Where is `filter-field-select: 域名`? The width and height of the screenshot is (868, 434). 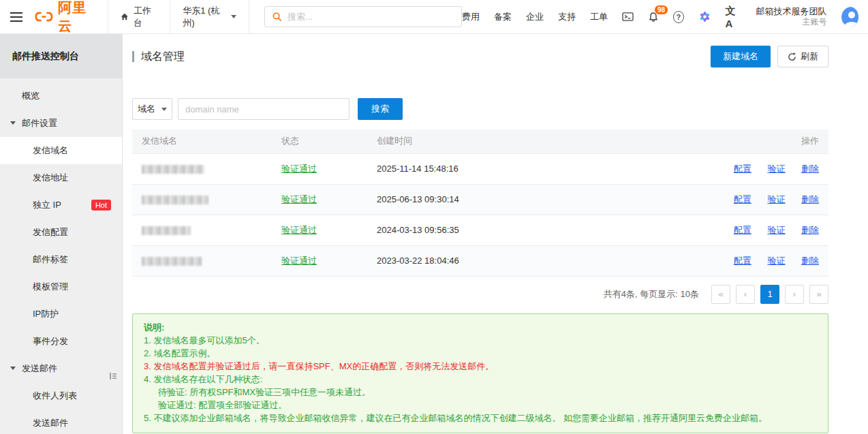 filter-field-select: 域名 is located at coordinates (153, 109).